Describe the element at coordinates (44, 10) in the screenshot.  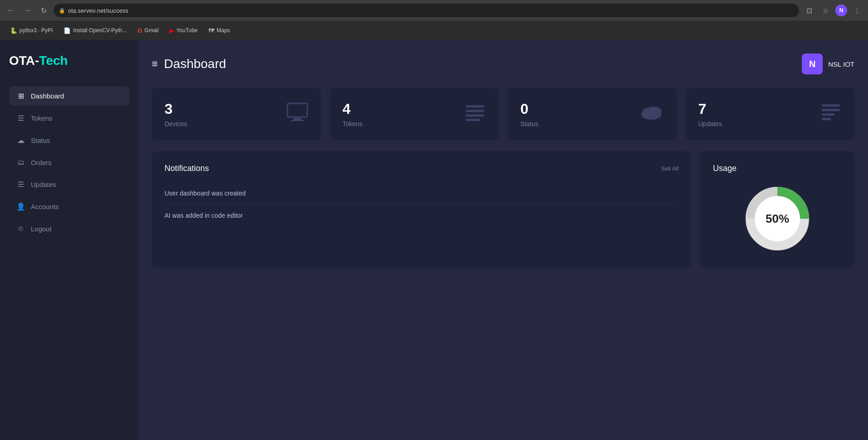
I see `reload-button: ↻` at that location.